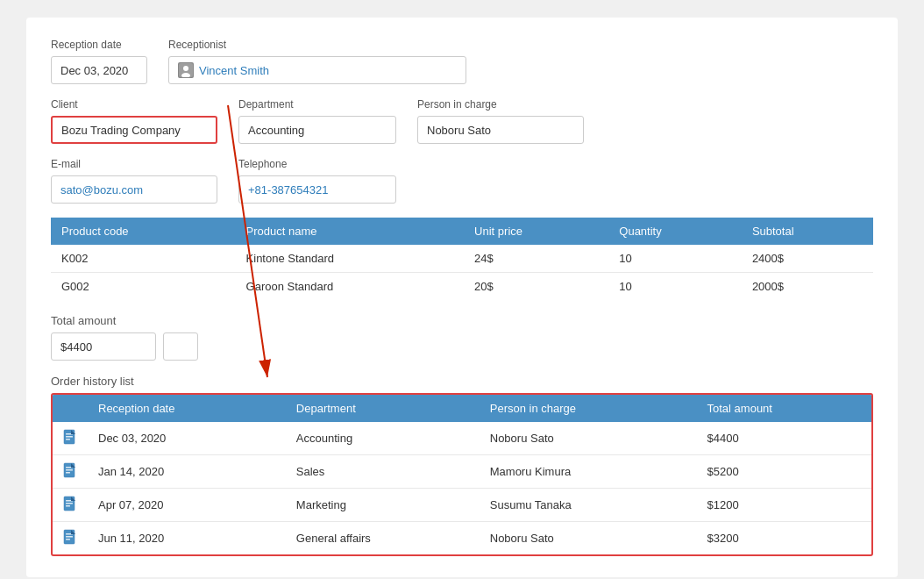 This screenshot has width=924, height=579. Describe the element at coordinates (351, 259) in the screenshot. I see `cell-name: Kintone Standard` at that location.